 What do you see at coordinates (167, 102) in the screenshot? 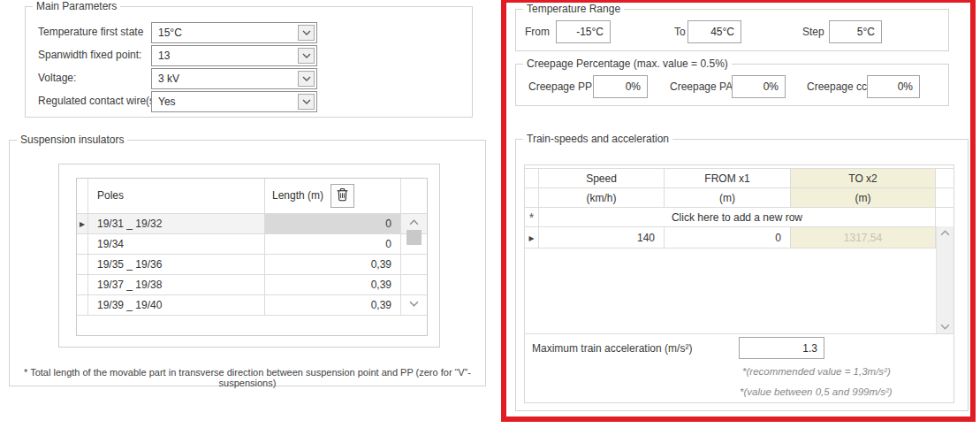
I see `regulated-contact-wires-value: Yes` at bounding box center [167, 102].